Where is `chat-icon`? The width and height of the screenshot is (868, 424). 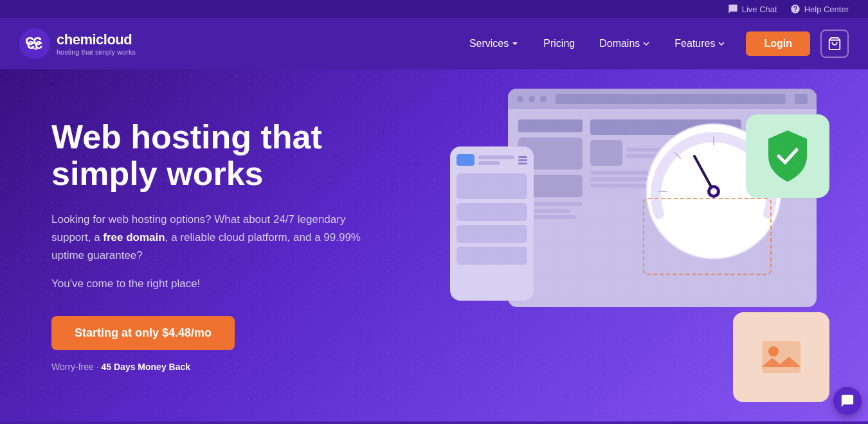 chat-icon is located at coordinates (733, 9).